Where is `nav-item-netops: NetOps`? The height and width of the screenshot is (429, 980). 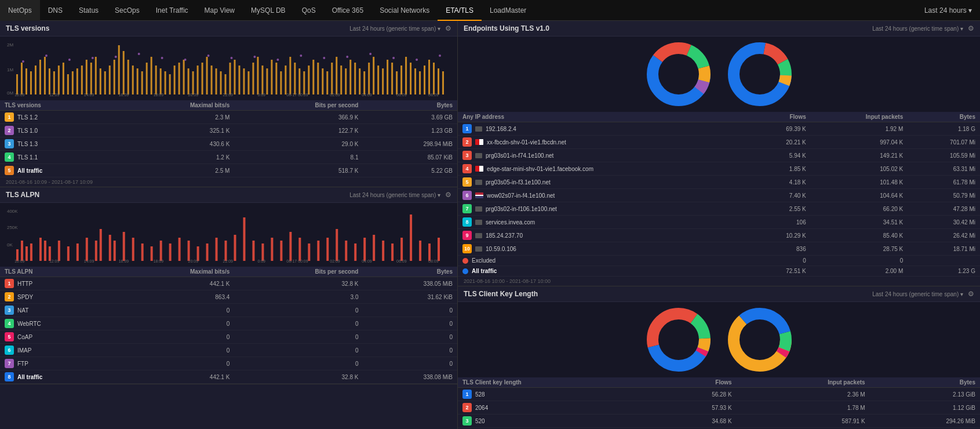 nav-item-netops: NetOps is located at coordinates (20, 10).